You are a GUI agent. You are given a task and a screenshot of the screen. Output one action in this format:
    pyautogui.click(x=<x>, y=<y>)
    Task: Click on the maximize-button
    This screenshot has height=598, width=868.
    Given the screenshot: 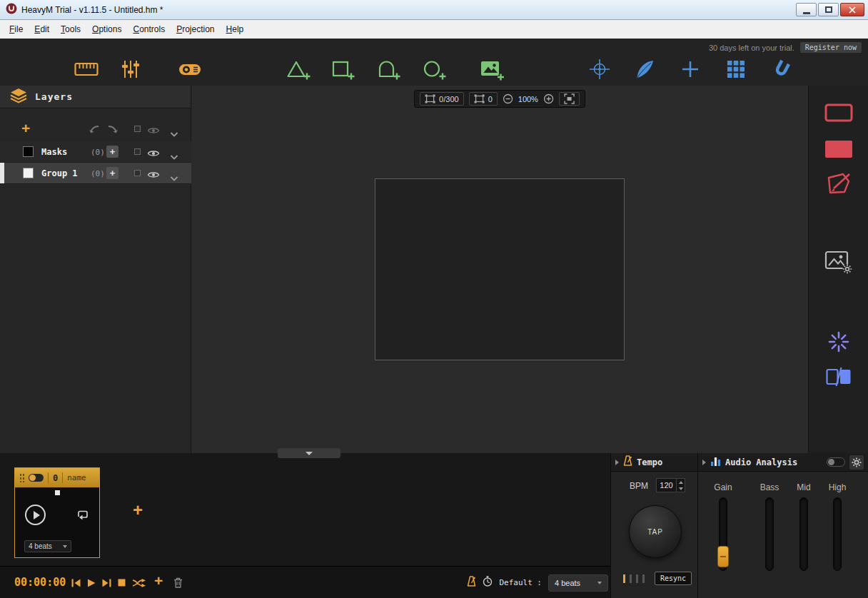 What is the action you would take?
    pyautogui.click(x=828, y=10)
    